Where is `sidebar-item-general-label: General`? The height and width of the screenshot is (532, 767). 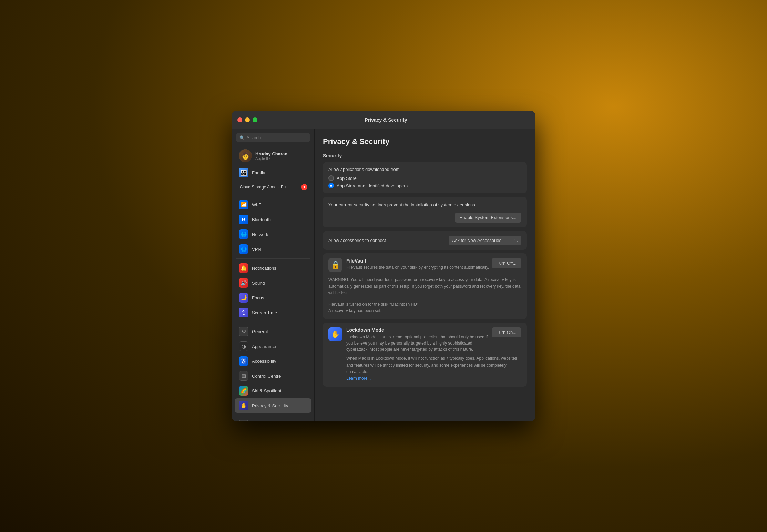
sidebar-item-general-label: General is located at coordinates (260, 331).